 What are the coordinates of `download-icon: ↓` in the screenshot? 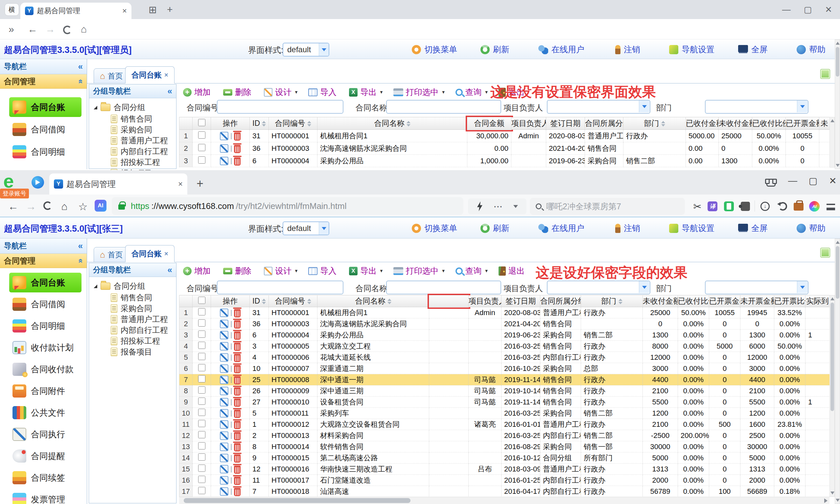 It's located at (765, 206).